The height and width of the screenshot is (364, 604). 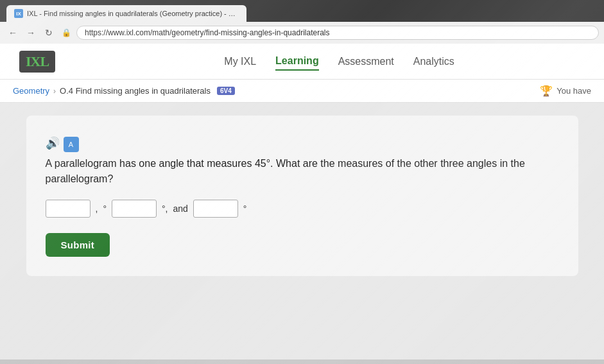 What do you see at coordinates (434, 62) in the screenshot?
I see `nav-analytics: Analytics` at bounding box center [434, 62].